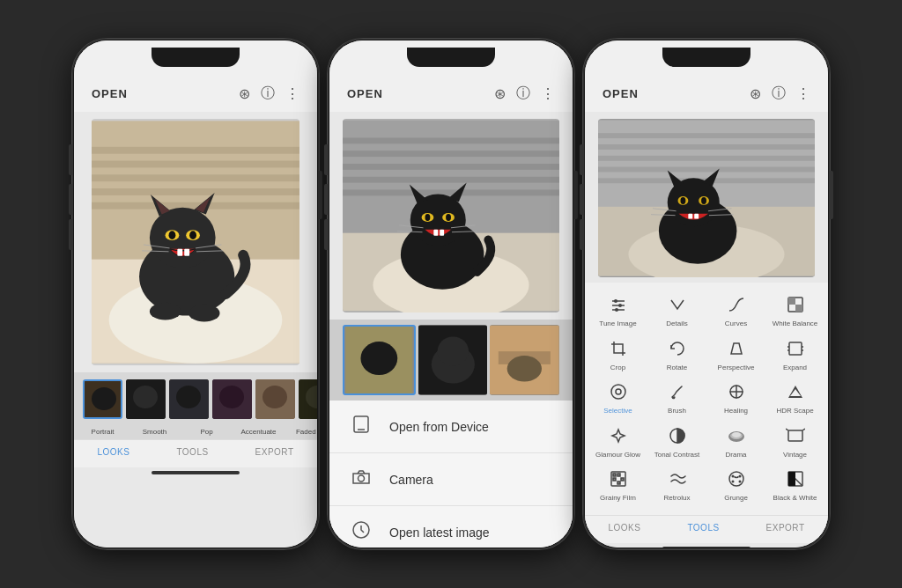 Image resolution: width=902 pixels, height=588 pixels. I want to click on looks-thumbnails, so click(196, 400).